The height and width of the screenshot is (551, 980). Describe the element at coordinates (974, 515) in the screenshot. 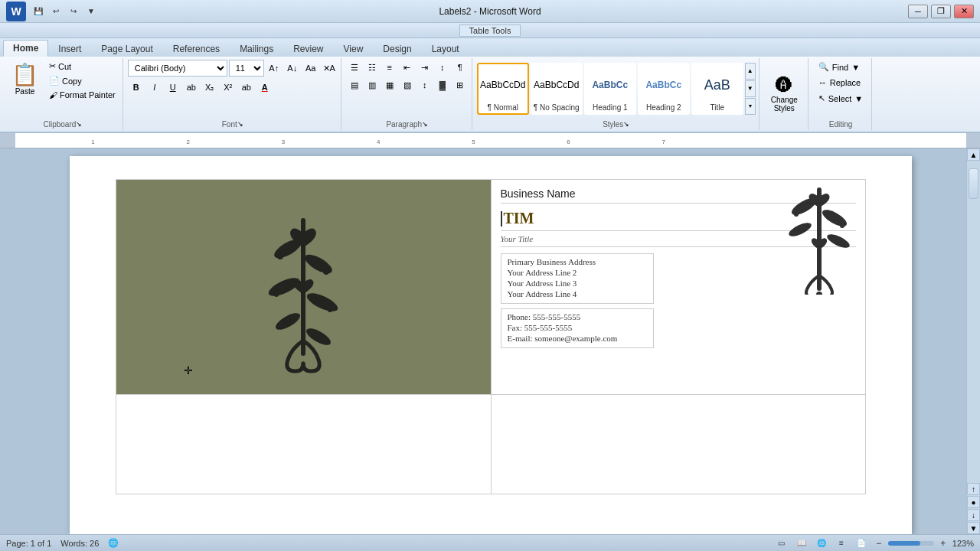

I see `next-page-button: ↓` at that location.